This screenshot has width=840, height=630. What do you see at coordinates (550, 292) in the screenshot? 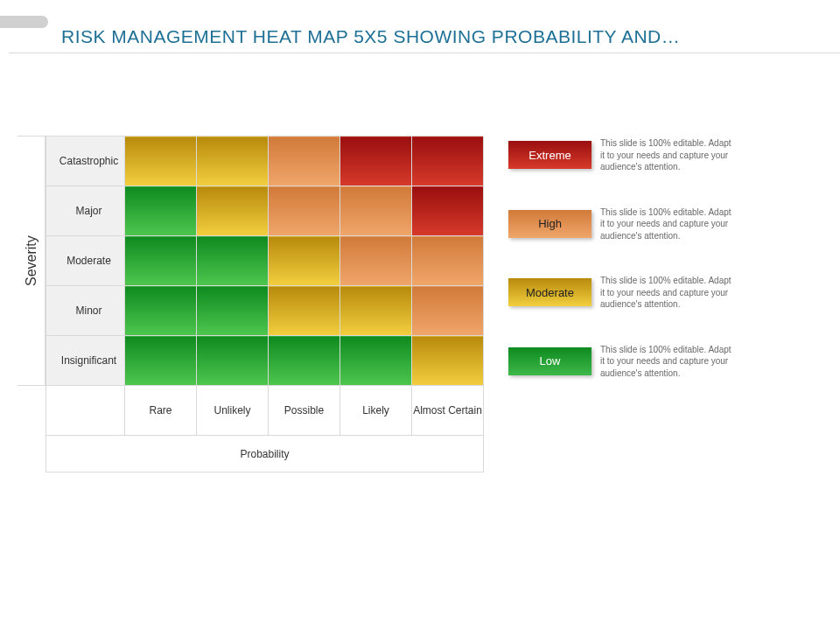
I see `legend-badge-moderate: Moderate` at bounding box center [550, 292].